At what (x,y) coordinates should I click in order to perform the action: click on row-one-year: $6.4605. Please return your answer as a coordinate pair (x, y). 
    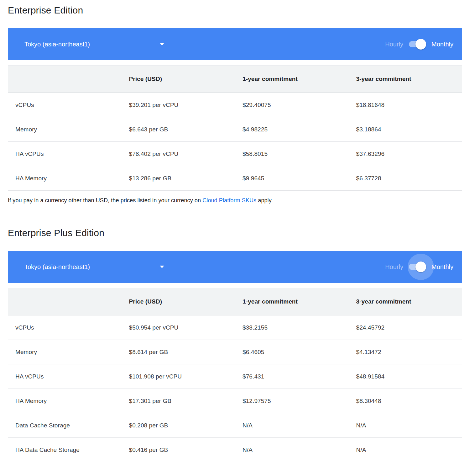
    Looking at the image, I should click on (292, 352).